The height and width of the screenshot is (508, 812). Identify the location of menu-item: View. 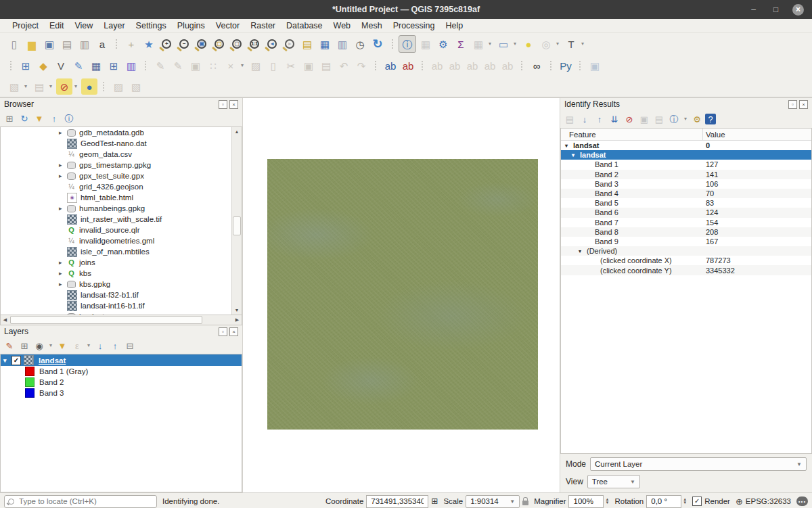
(84, 26).